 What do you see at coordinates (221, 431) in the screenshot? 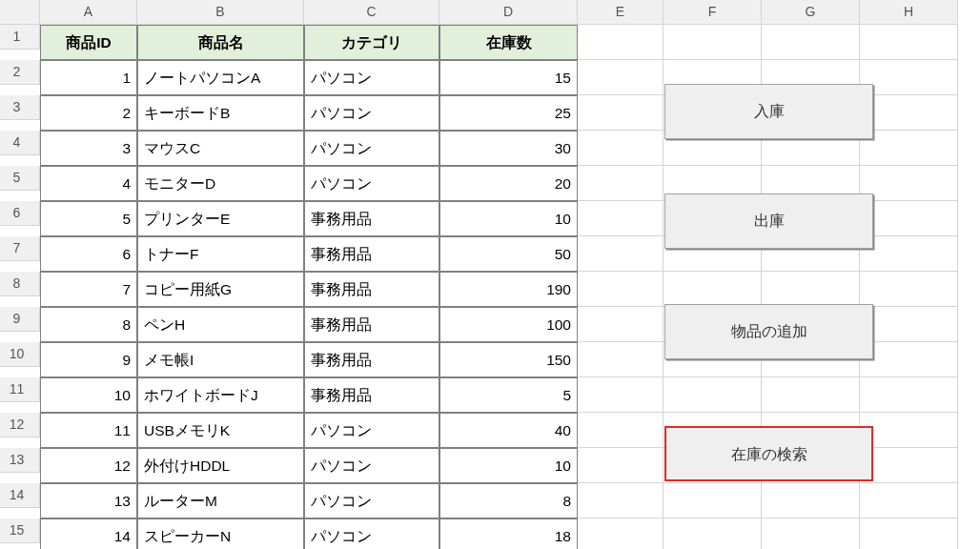
I see `cell-name: USBメモリK` at bounding box center [221, 431].